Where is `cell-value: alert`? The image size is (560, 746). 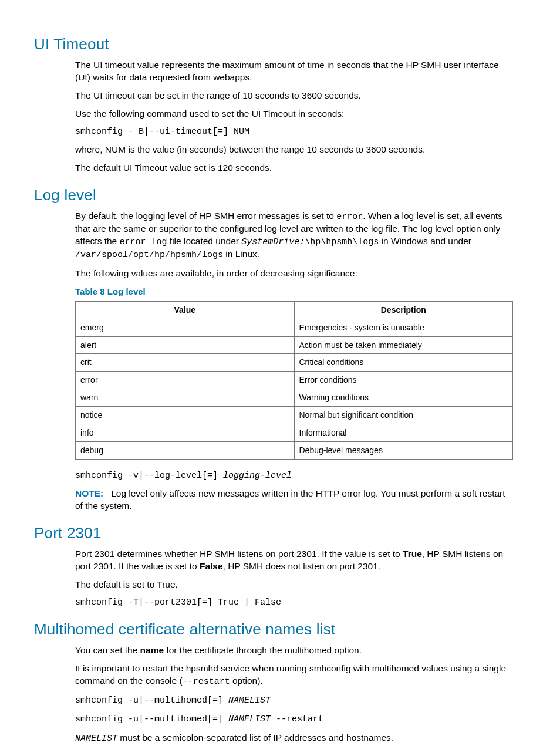 cell-value: alert is located at coordinates (185, 345).